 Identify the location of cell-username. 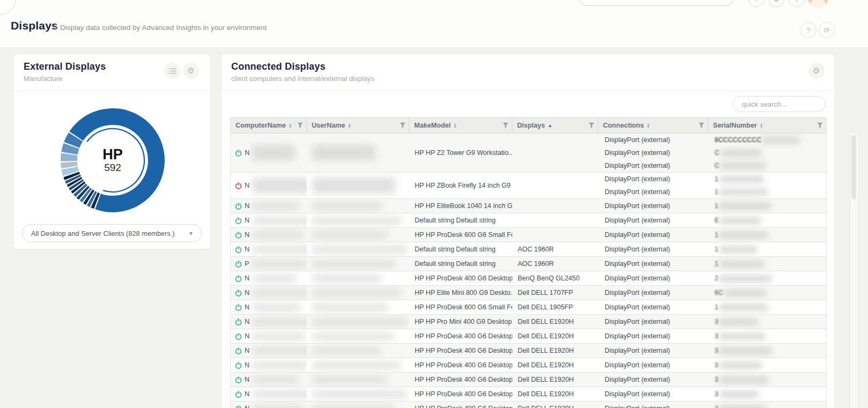
(358, 293).